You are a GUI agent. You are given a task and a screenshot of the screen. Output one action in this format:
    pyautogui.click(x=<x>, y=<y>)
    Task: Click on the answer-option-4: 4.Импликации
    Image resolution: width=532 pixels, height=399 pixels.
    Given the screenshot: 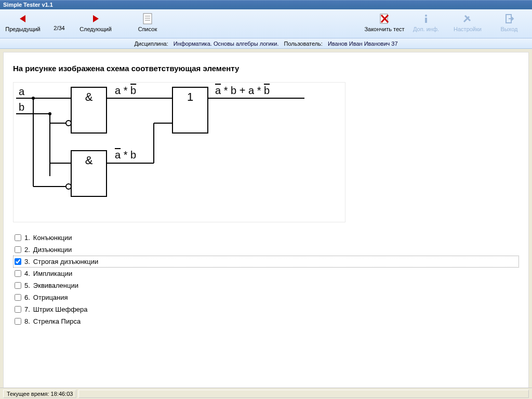 What is the action you would take?
    pyautogui.click(x=266, y=273)
    